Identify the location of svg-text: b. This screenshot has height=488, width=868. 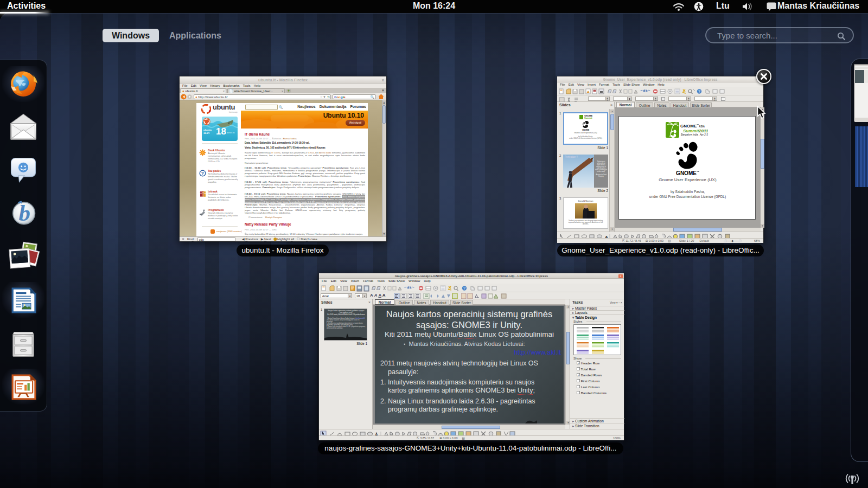
(24, 213).